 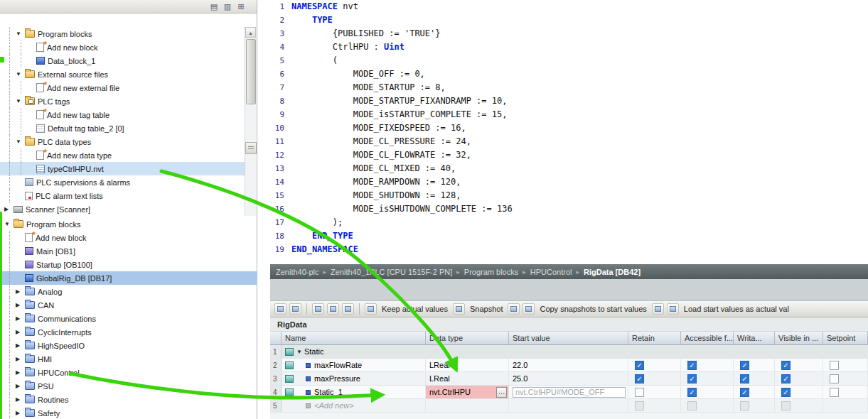 I want to click on expand-members-icon, so click(x=348, y=309).